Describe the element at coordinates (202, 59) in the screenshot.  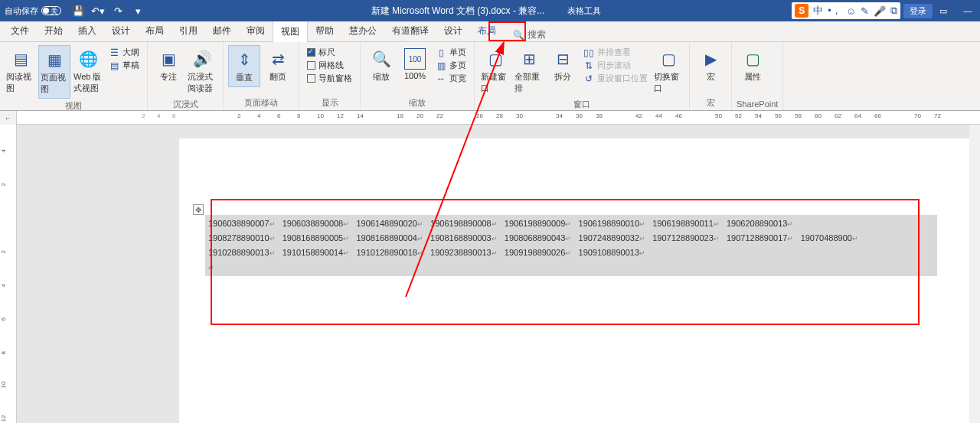
I see `reader-icon: 🔊` at that location.